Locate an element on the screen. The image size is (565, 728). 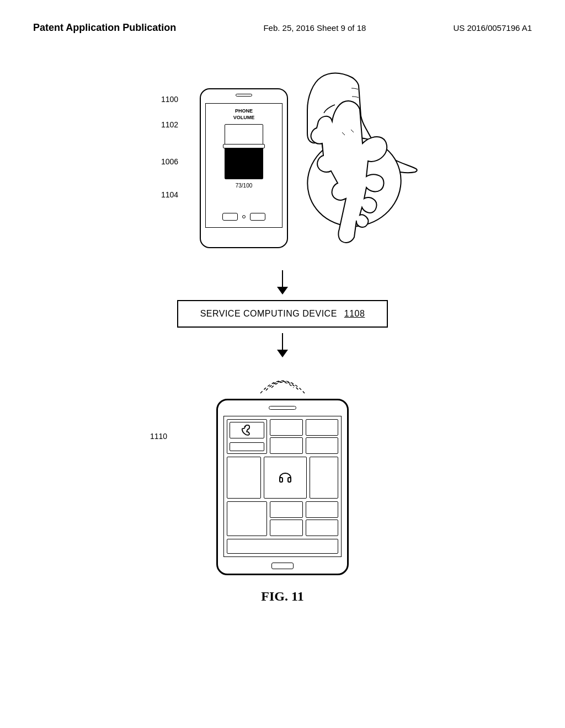
publication-date-sheet: Feb. 25, 2016 Sheet 9 of 18 is located at coordinates (315, 28).